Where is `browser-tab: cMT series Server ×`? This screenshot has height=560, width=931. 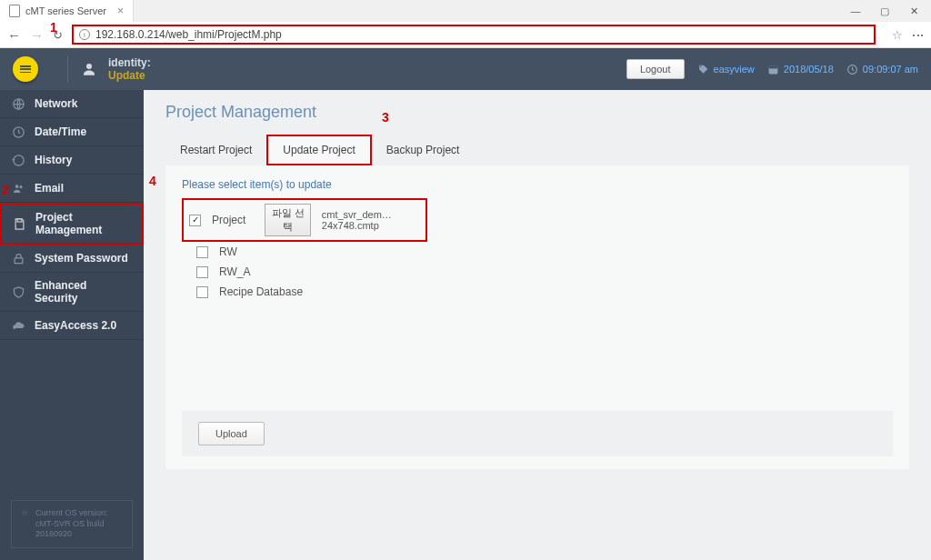 browser-tab: cMT series Server × is located at coordinates (67, 11).